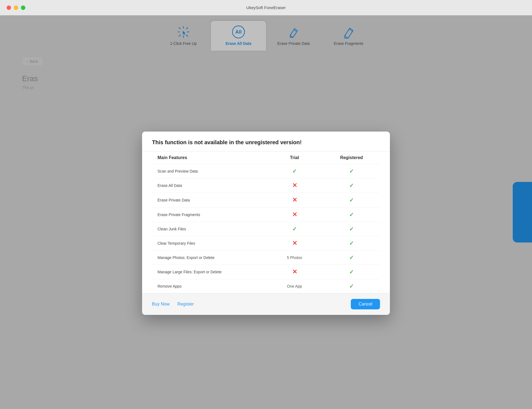  I want to click on feature-cell: Clear Temporary Files, so click(209, 243).